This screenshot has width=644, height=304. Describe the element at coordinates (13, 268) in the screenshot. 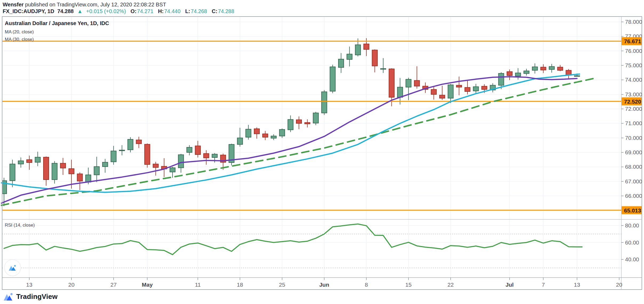

I see `tradingview-watermark-button` at that location.